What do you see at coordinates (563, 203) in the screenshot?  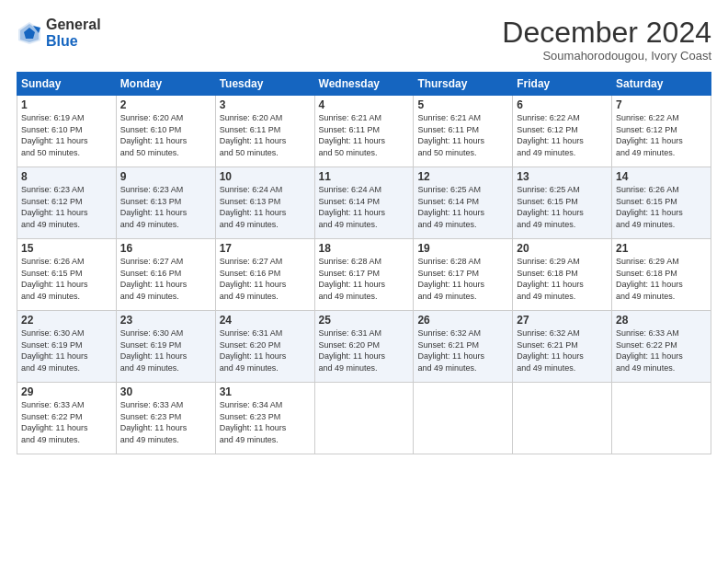 I see `table-cell: 13Sunrise: 6:25 AMSunset: 6:15 PMDayligh…` at bounding box center [563, 203].